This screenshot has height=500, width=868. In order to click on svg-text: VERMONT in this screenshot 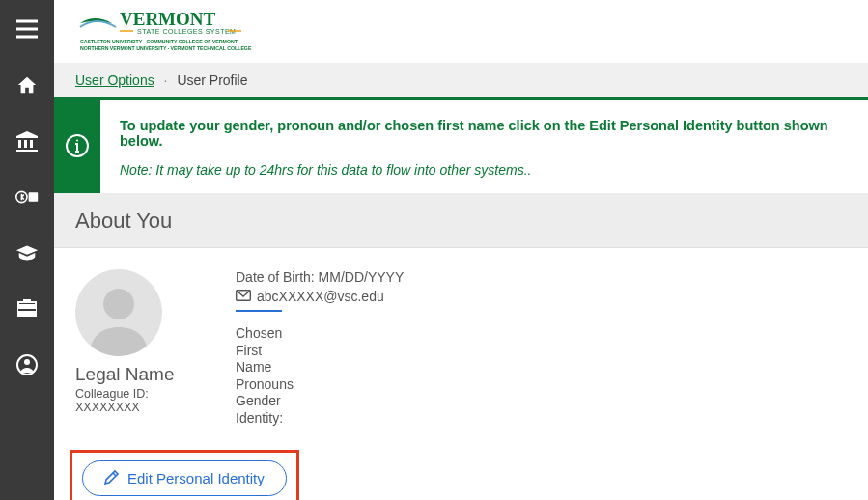, I will do `click(168, 19)`.